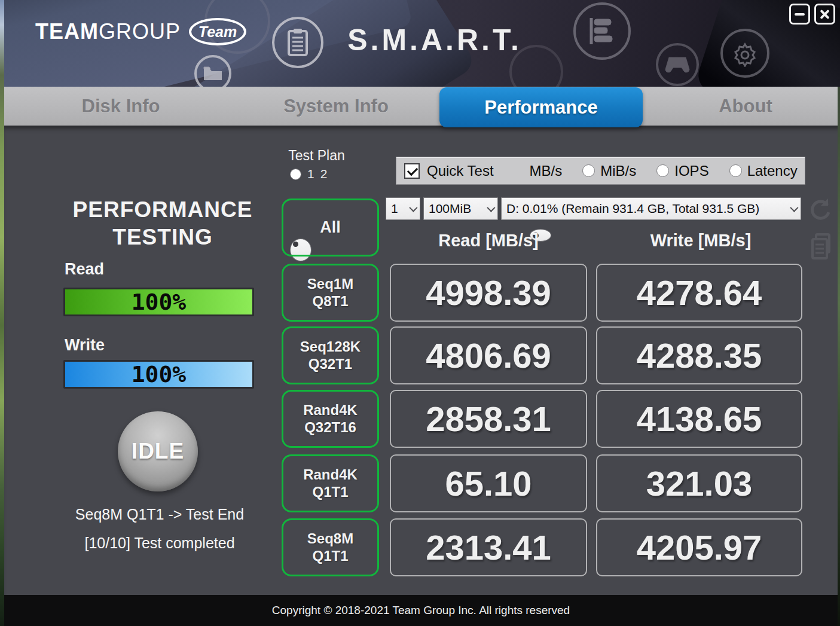  Describe the element at coordinates (701, 240) in the screenshot. I see `write-column-header: Write [MB/s]` at that location.